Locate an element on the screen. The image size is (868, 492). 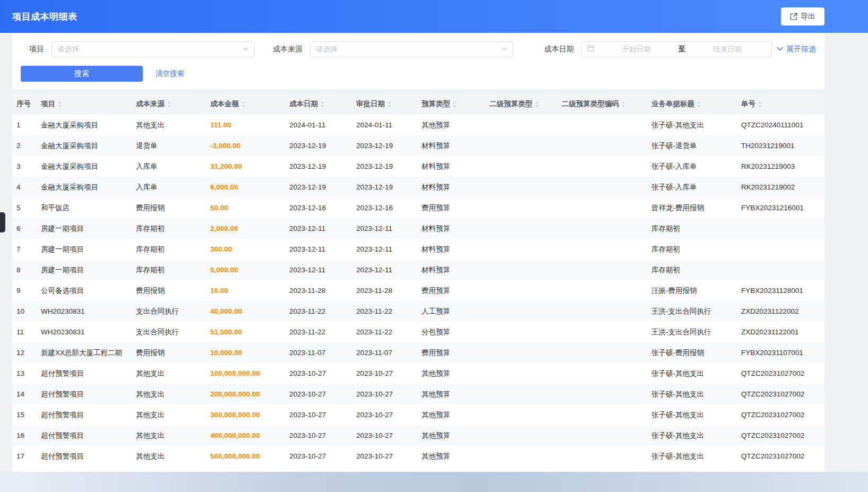
date-filter-label: 成本日期 is located at coordinates (557, 49).